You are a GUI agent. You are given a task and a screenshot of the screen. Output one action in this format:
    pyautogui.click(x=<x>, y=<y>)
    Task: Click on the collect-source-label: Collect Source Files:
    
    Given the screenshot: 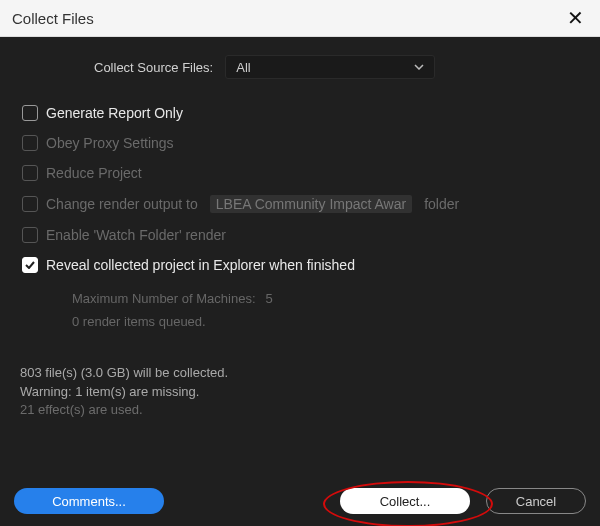 What is the action you would take?
    pyautogui.click(x=154, y=68)
    